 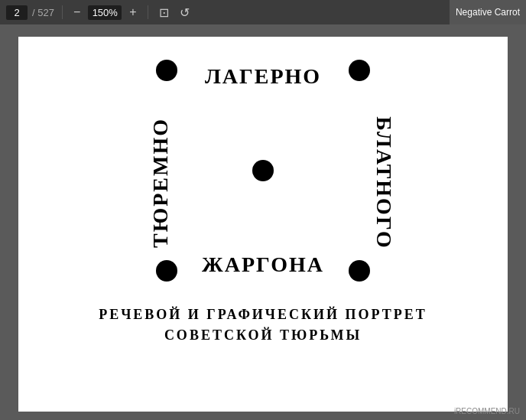 What do you see at coordinates (167, 271) in the screenshot?
I see `dot-bottom-left` at bounding box center [167, 271].